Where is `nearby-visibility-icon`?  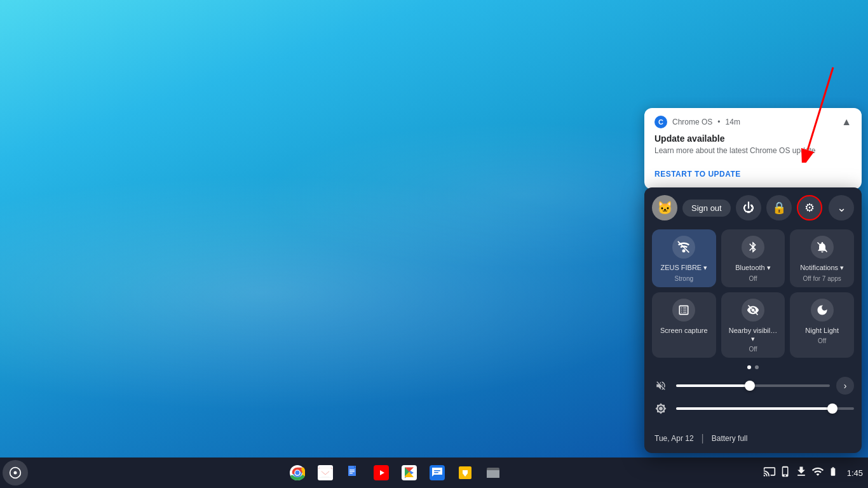
nearby-visibility-icon is located at coordinates (753, 310).